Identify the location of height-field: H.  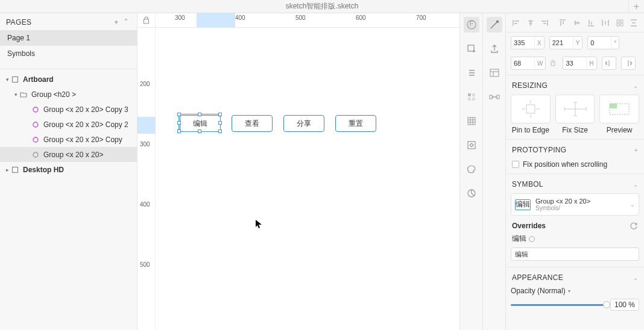
(579, 63).